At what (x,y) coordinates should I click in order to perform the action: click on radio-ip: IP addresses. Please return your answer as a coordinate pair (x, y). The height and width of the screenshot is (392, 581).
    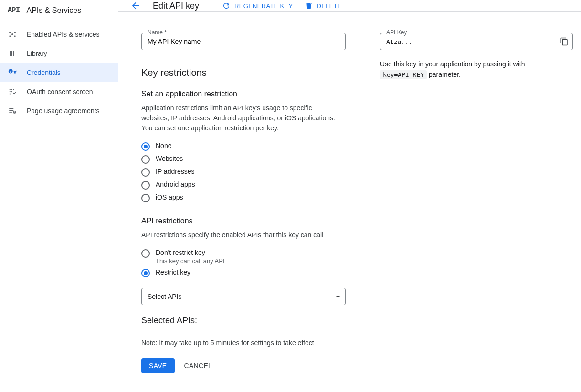
    Looking at the image, I should click on (243, 172).